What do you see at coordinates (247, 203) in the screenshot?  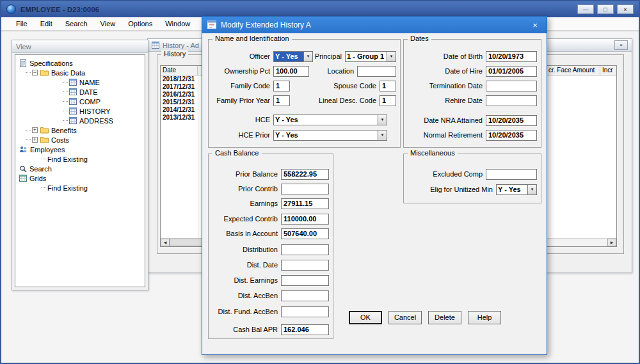 I see `earnings-label: Earnings` at bounding box center [247, 203].